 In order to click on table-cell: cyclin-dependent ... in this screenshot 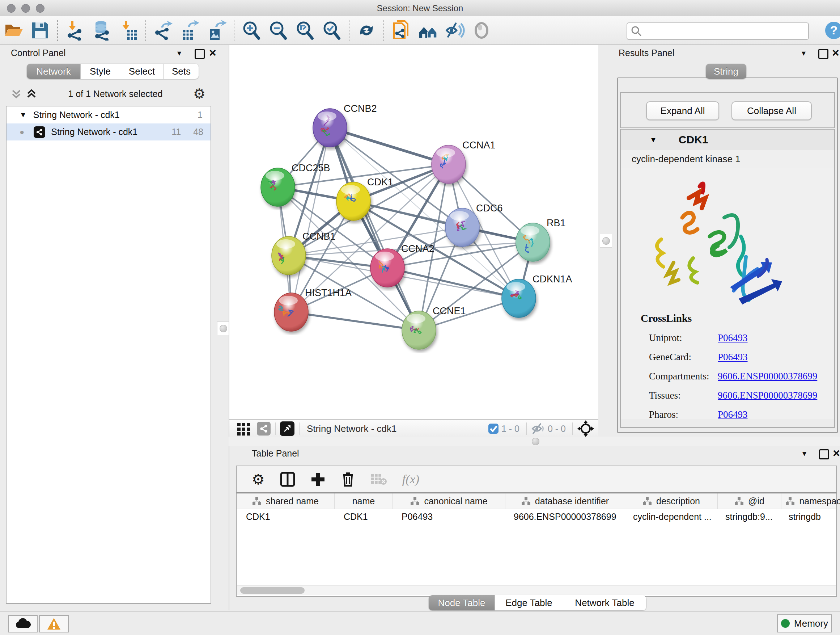, I will do `click(670, 516)`.